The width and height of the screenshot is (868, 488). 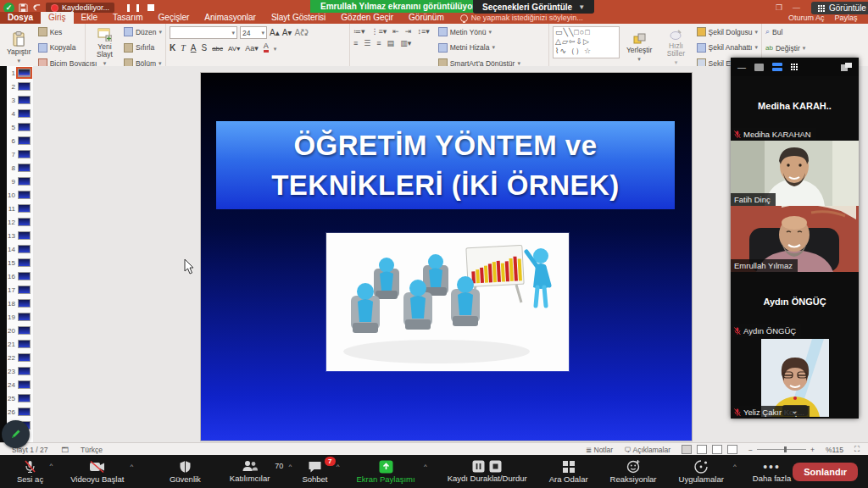 I want to click on stop-recording-toolbar-icon, so click(x=495, y=466).